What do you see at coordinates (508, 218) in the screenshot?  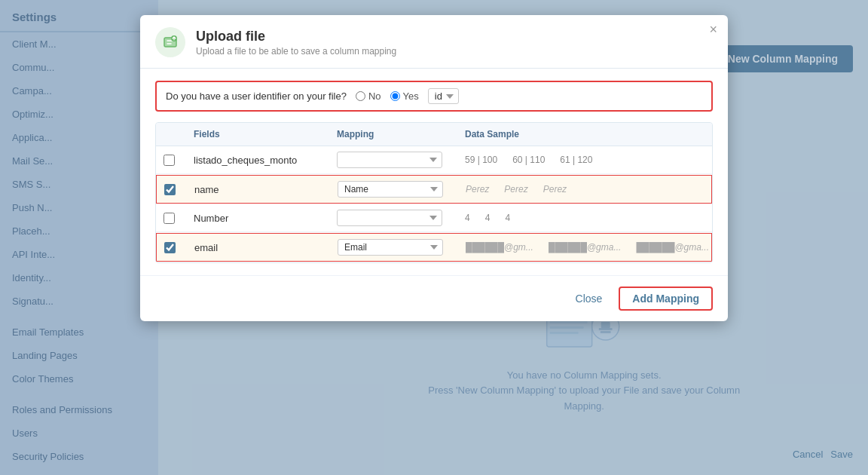 I see `row3-sample3: 4` at bounding box center [508, 218].